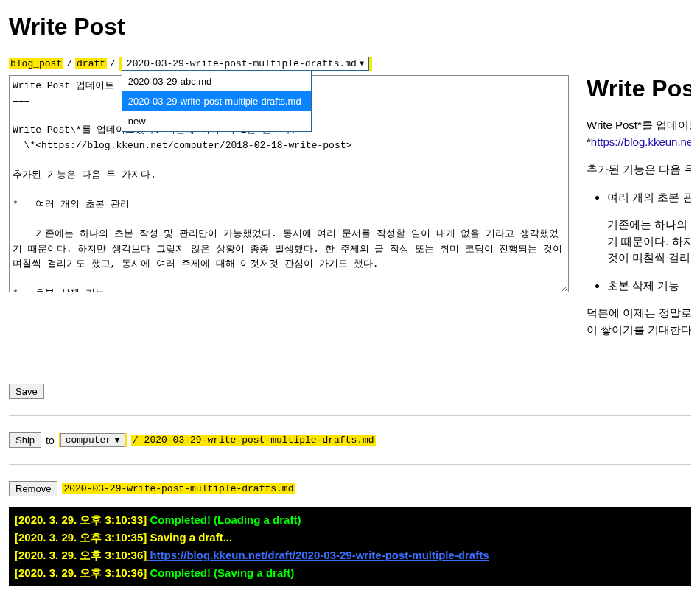 This screenshot has width=700, height=604. What do you see at coordinates (36, 63) in the screenshot?
I see `breadcrumb-seg1: blog_post` at bounding box center [36, 63].